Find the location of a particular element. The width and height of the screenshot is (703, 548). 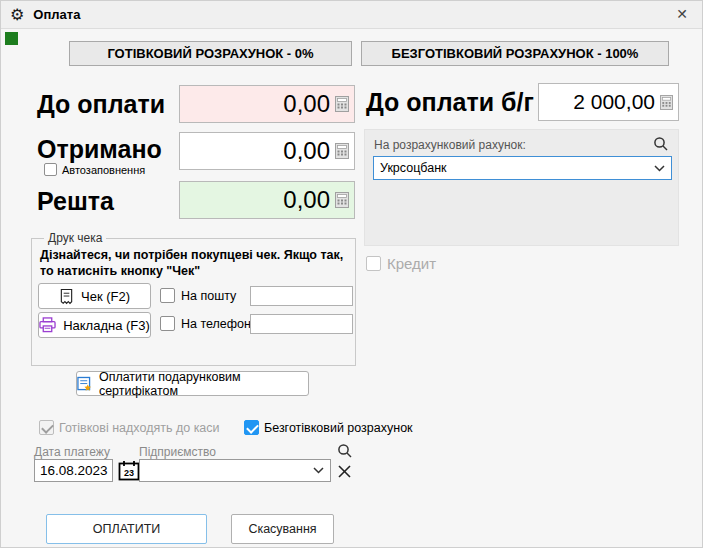

cashless-to-pay-field: 2 000,00 is located at coordinates (608, 102).